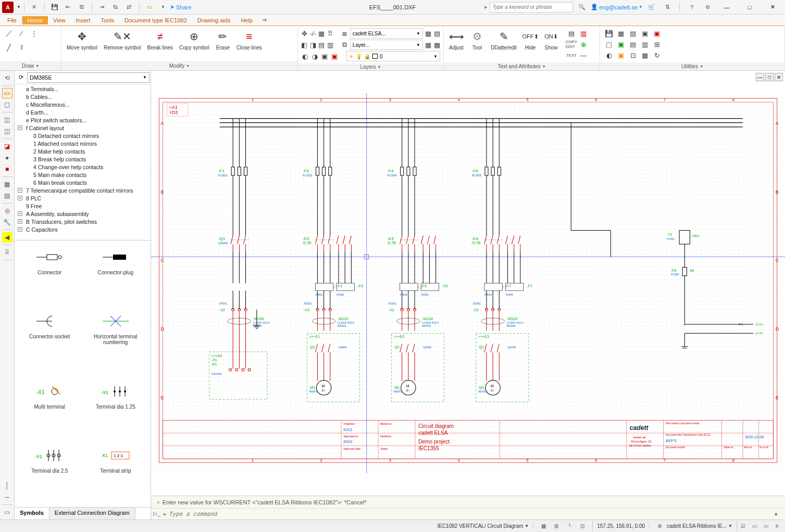 The height and width of the screenshot is (532, 785). Describe the element at coordinates (157, 514) in the screenshot. I see `cmd-prompt-icon: ▷_` at that location.